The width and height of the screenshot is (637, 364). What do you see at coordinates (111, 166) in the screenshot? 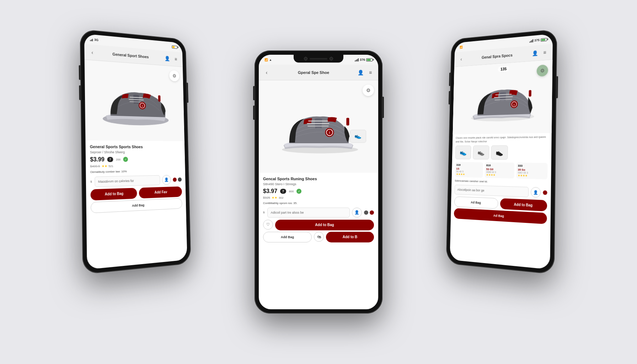
I see `rating-count-left: 521` at bounding box center [111, 166].